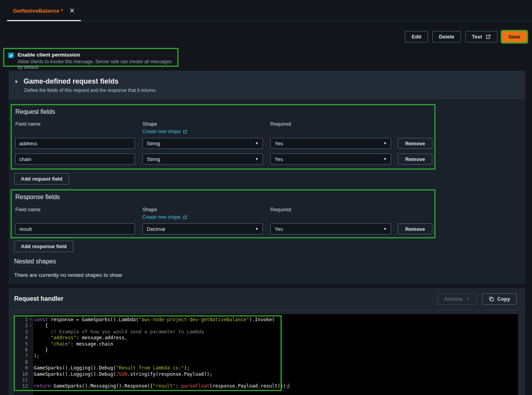  What do you see at coordinates (21, 350) in the screenshot?
I see `line-number: 6` at bounding box center [21, 350].